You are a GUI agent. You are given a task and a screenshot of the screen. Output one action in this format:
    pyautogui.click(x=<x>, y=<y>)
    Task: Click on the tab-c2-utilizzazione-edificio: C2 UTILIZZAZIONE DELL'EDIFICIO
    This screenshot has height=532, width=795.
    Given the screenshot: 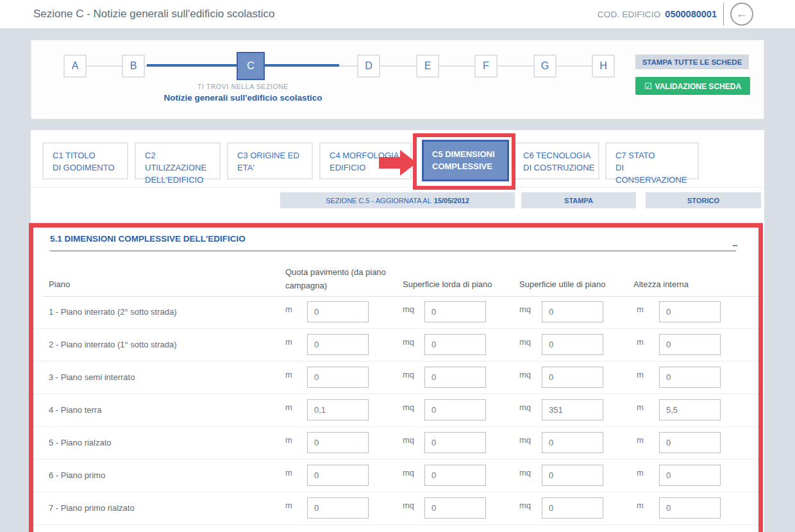 What is the action you would take?
    pyautogui.click(x=178, y=161)
    